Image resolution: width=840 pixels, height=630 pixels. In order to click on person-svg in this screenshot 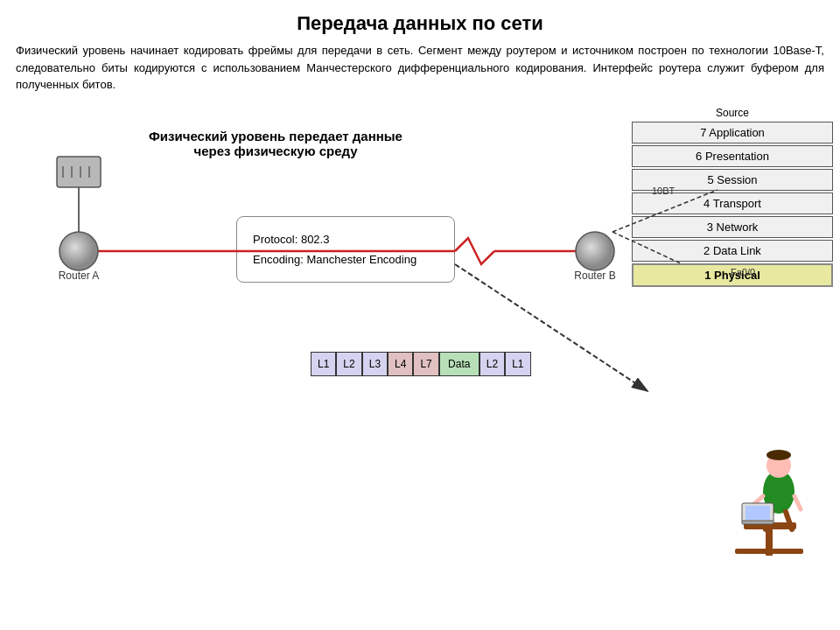, I will do `click(770, 496)`.